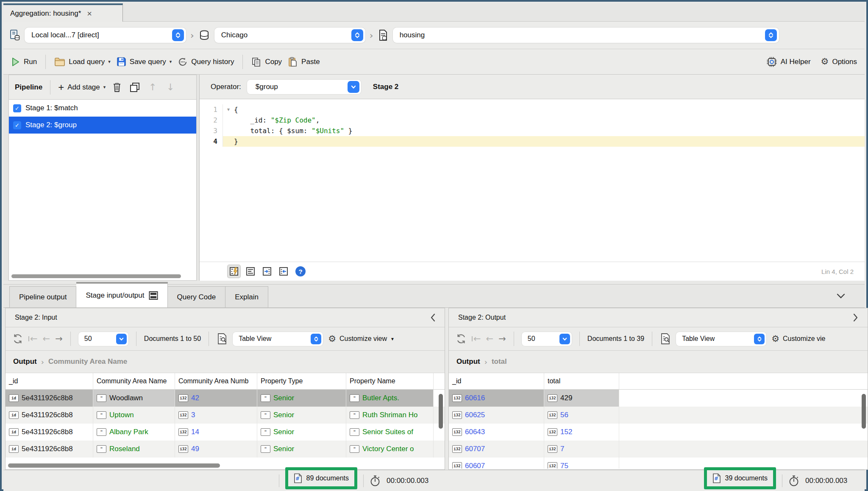  Describe the element at coordinates (581, 398) in the screenshot. I see `table-cell: i32429` at that location.